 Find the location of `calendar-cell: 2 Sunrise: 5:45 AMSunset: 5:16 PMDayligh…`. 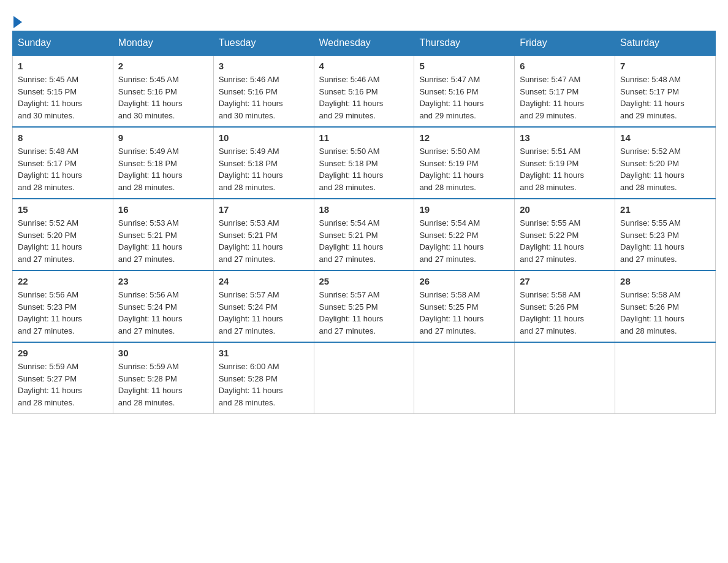

calendar-cell: 2 Sunrise: 5:45 AMSunset: 5:16 PMDayligh… is located at coordinates (163, 91).